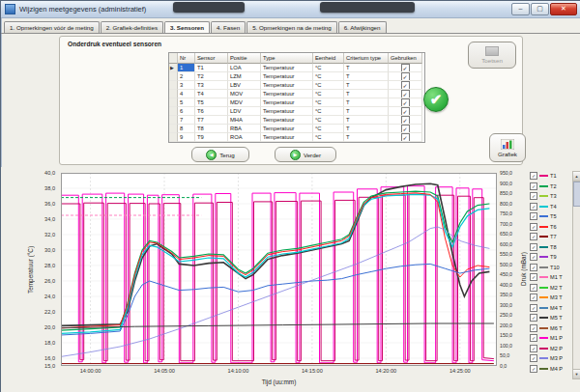 This screenshot has width=580, height=392. Describe the element at coordinates (551, 319) in the screenshot. I see `legend-item: ✓M5 T` at that location.